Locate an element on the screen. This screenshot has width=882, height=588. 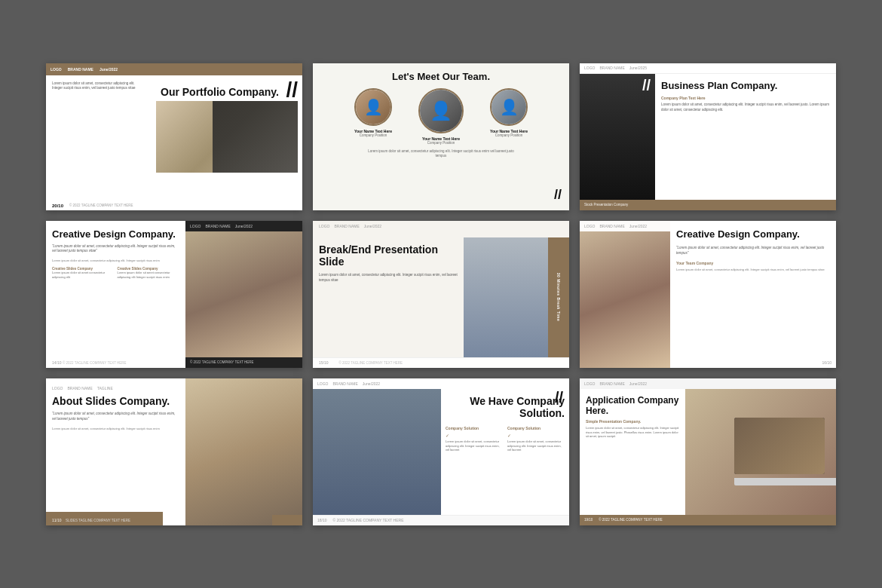
slide-1-left-text: Lorem ipsum dolor sit amet, consectetur … is located at coordinates (99, 139).